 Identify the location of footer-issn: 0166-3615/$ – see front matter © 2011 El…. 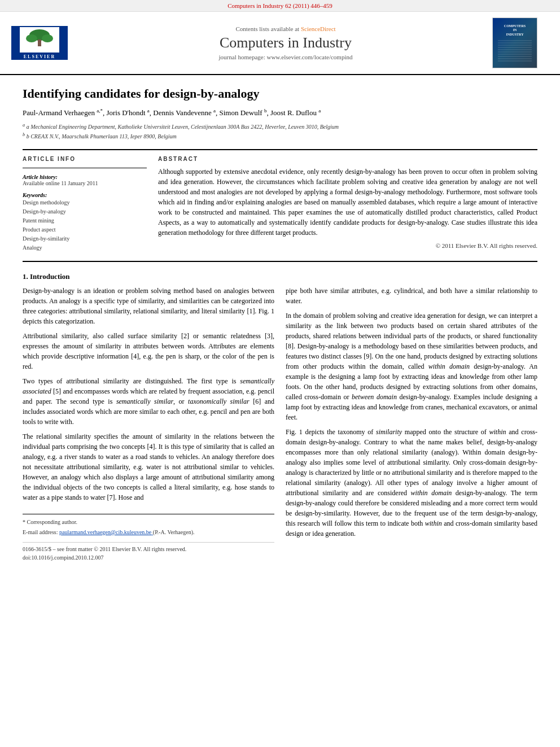
(148, 549).